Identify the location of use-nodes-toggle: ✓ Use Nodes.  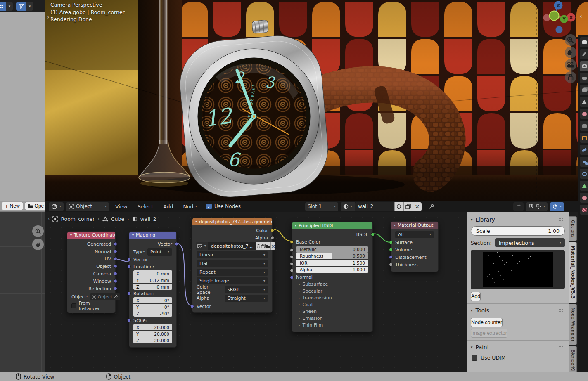
(223, 206).